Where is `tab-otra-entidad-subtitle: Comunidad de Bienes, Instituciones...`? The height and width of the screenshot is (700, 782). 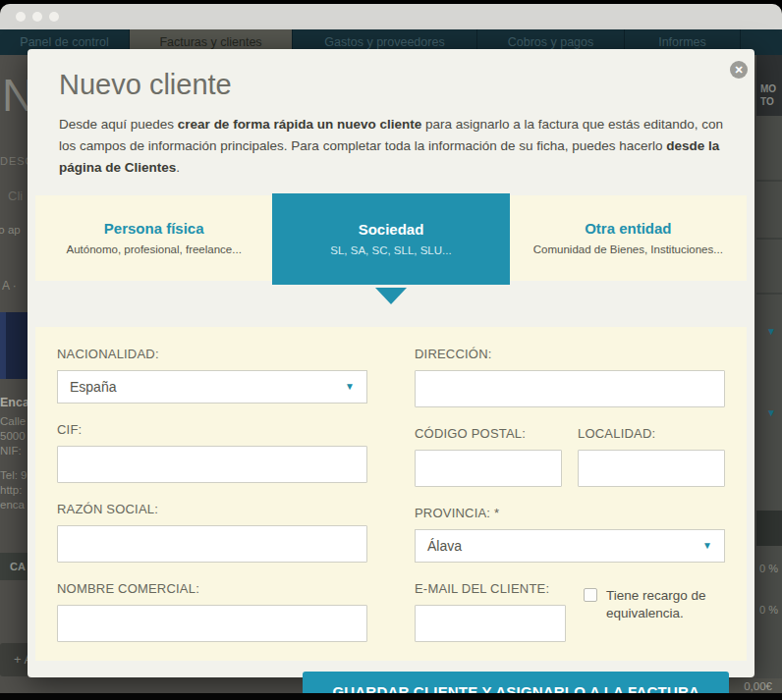
tab-otra-entidad-subtitle: Comunidad de Bienes, Instituciones... is located at coordinates (629, 249).